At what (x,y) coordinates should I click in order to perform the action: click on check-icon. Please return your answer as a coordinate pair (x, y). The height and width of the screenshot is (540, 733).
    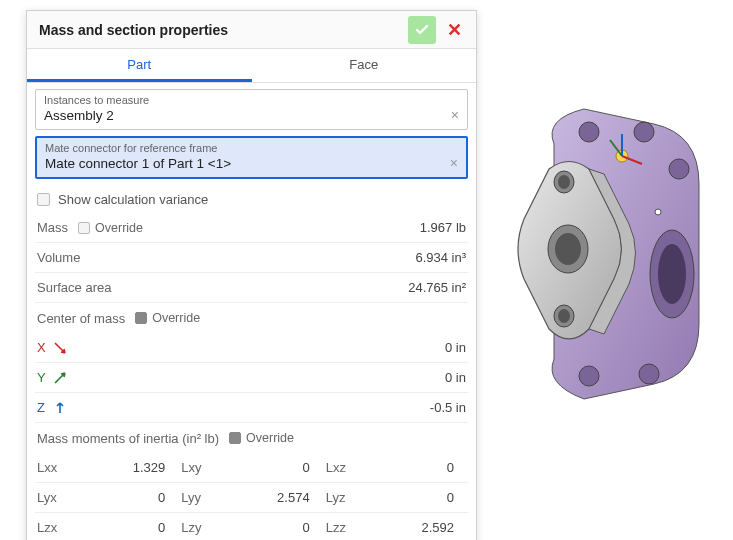
    Looking at the image, I should click on (422, 30).